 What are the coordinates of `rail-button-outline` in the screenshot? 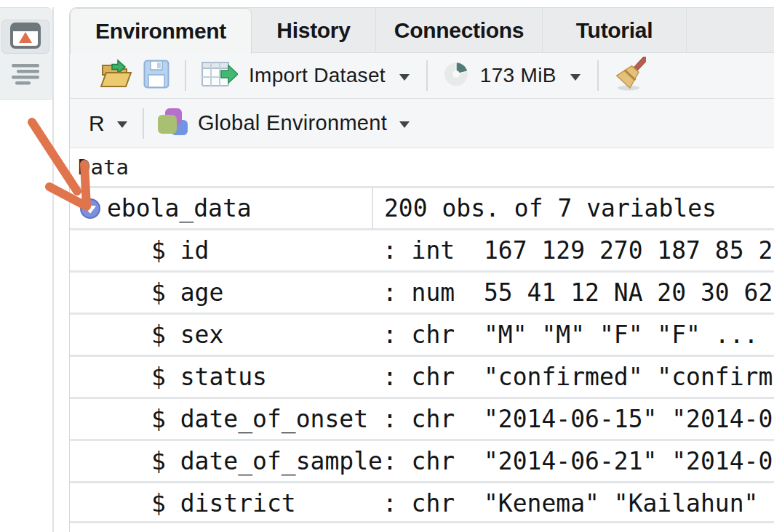 It's located at (25, 76).